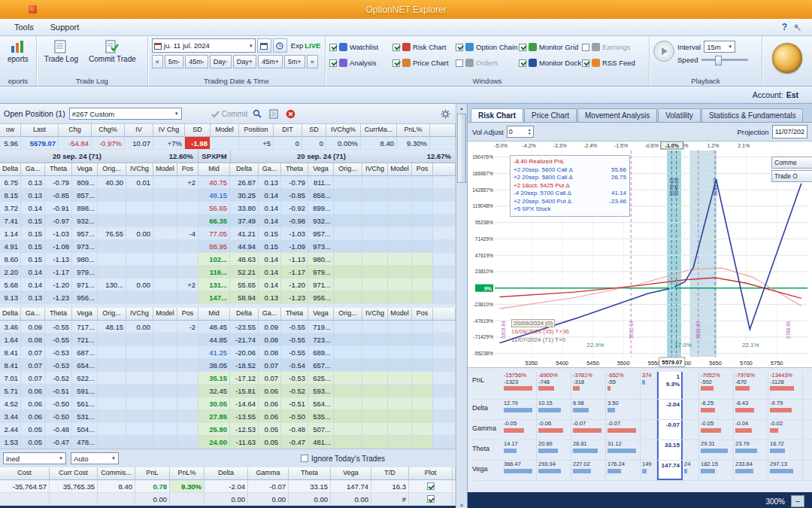 The image size is (812, 508). I want to click on column-header: DIT, so click(288, 131).